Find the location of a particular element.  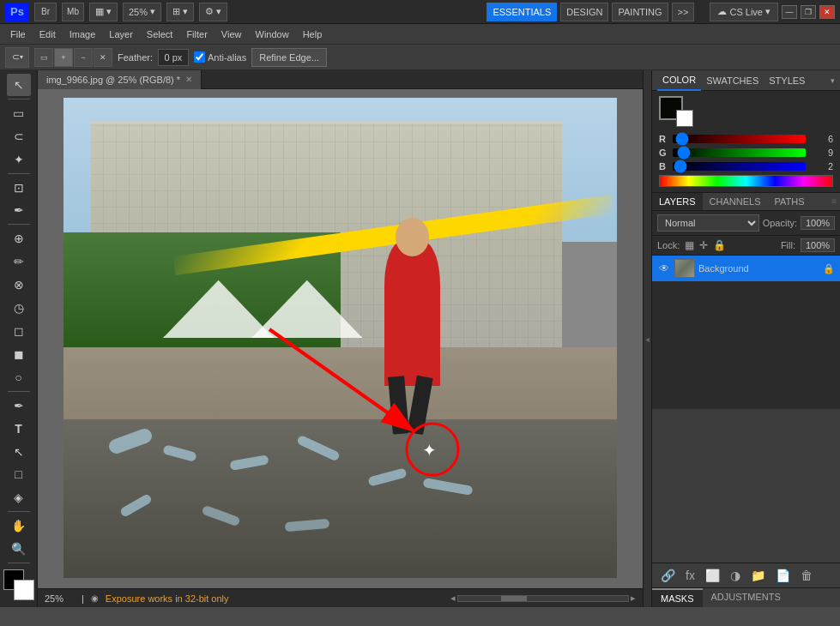

clone-tool-btn: ⊗ is located at coordinates (19, 285).